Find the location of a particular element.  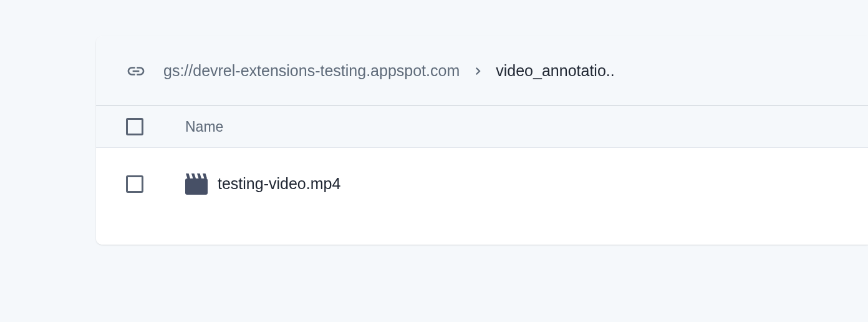

panel-footer-space is located at coordinates (482, 232).